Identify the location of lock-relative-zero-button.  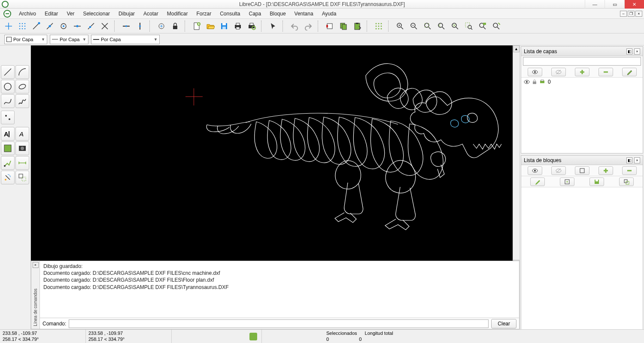
(175, 26).